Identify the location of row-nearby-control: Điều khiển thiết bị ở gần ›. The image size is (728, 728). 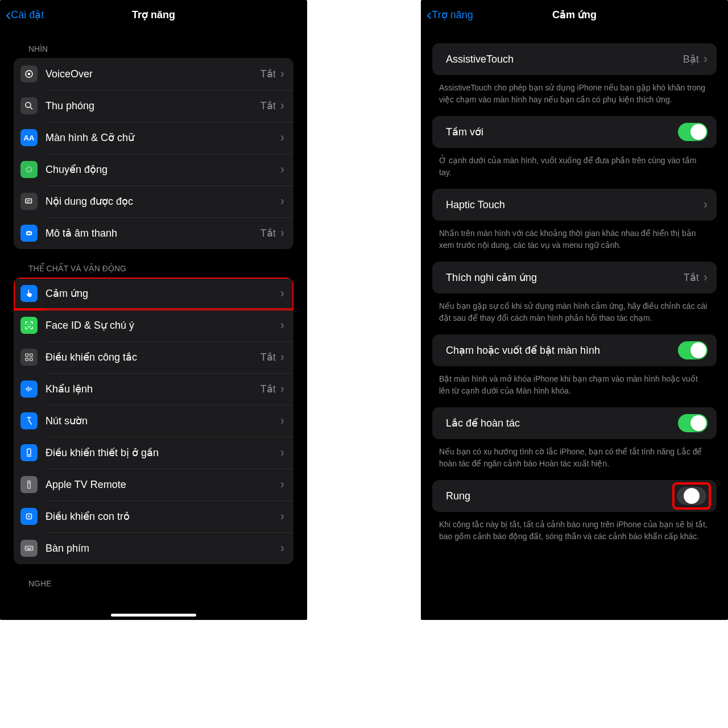
(154, 453).